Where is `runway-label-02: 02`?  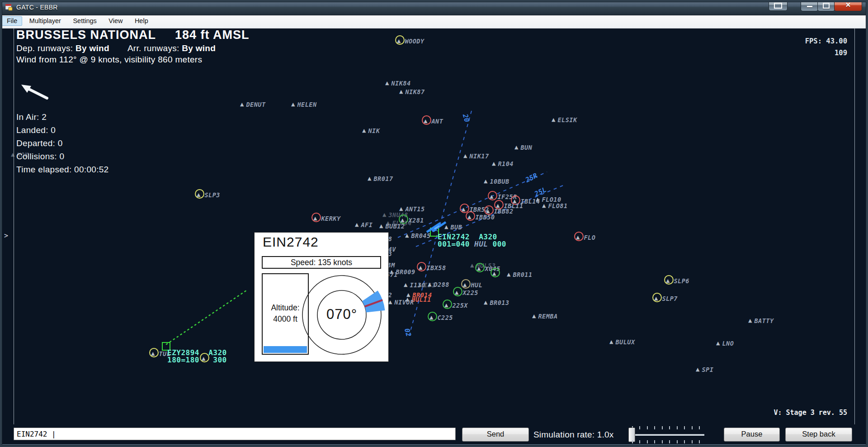 runway-label-02: 02 is located at coordinates (408, 333).